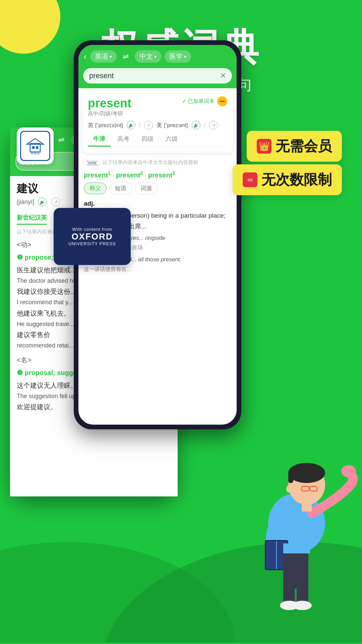 This screenshot has height=644, width=362. What do you see at coordinates (95, 189) in the screenshot?
I see `mtab-definition: 释义` at bounding box center [95, 189].